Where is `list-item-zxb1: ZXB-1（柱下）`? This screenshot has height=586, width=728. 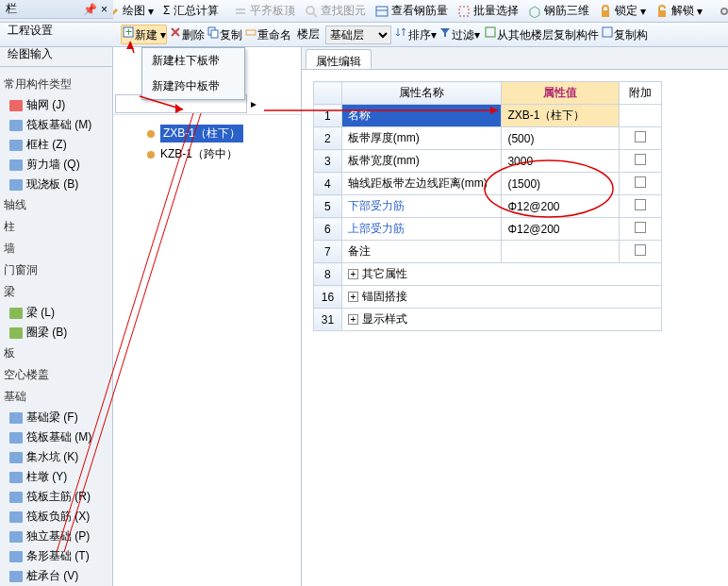 list-item-zxb1: ZXB-1（柱下） is located at coordinates (207, 134).